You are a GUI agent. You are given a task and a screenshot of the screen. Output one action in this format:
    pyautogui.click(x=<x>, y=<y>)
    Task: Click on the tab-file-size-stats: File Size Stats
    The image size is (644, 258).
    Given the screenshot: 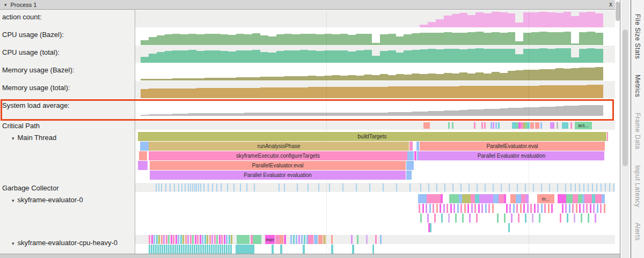 What is the action you would take?
    pyautogui.click(x=638, y=36)
    